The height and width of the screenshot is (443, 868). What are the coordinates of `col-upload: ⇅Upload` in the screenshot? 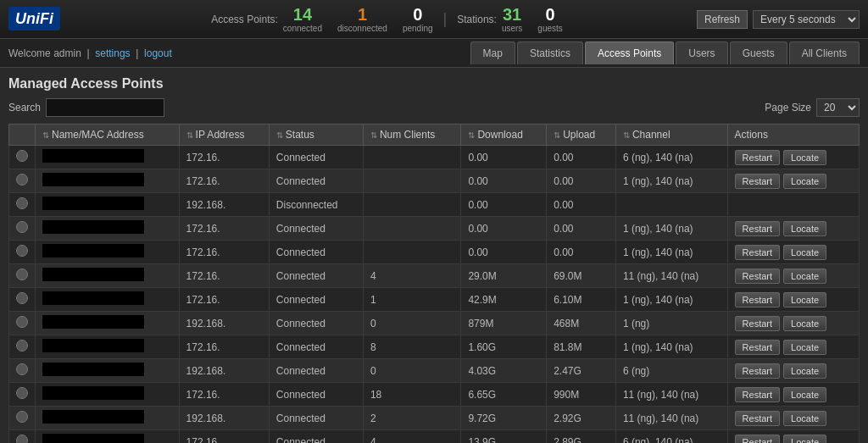 It's located at (581, 136).